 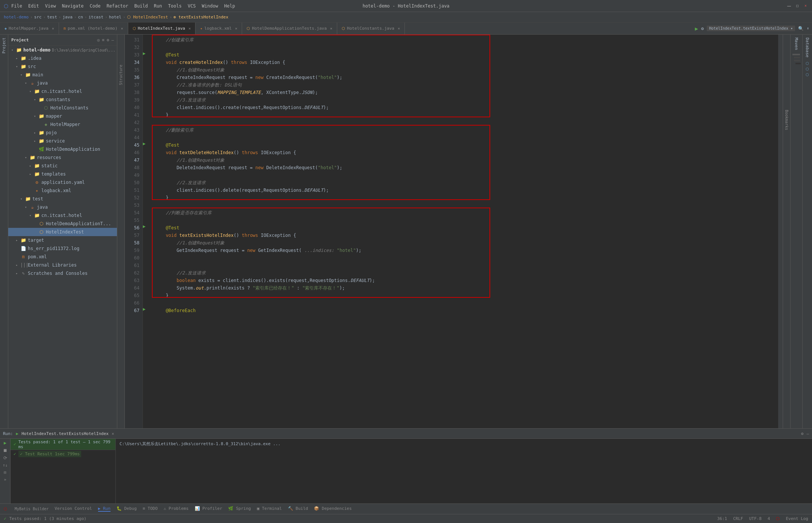 I want to click on tree-constants: ▾ 📁 constants, so click(x=62, y=100).